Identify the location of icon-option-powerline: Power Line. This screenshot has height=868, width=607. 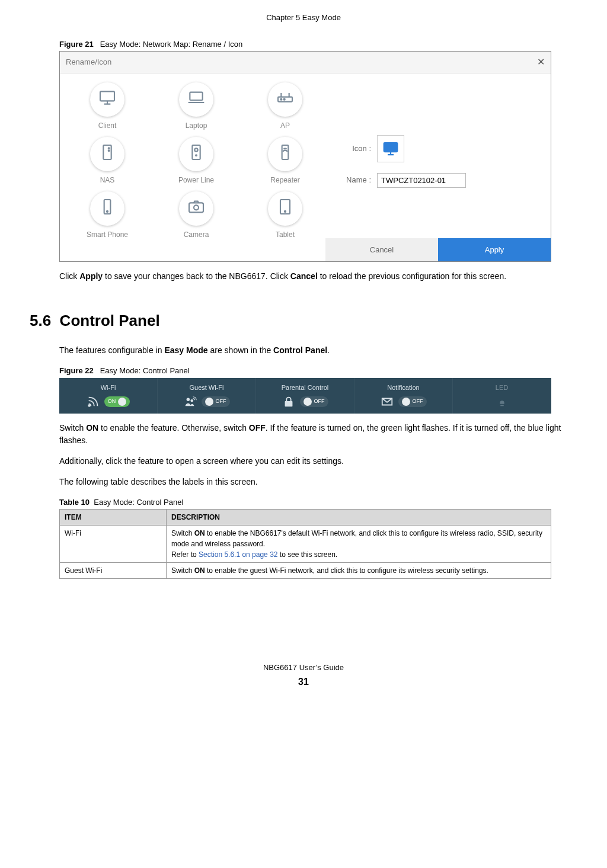
(196, 161).